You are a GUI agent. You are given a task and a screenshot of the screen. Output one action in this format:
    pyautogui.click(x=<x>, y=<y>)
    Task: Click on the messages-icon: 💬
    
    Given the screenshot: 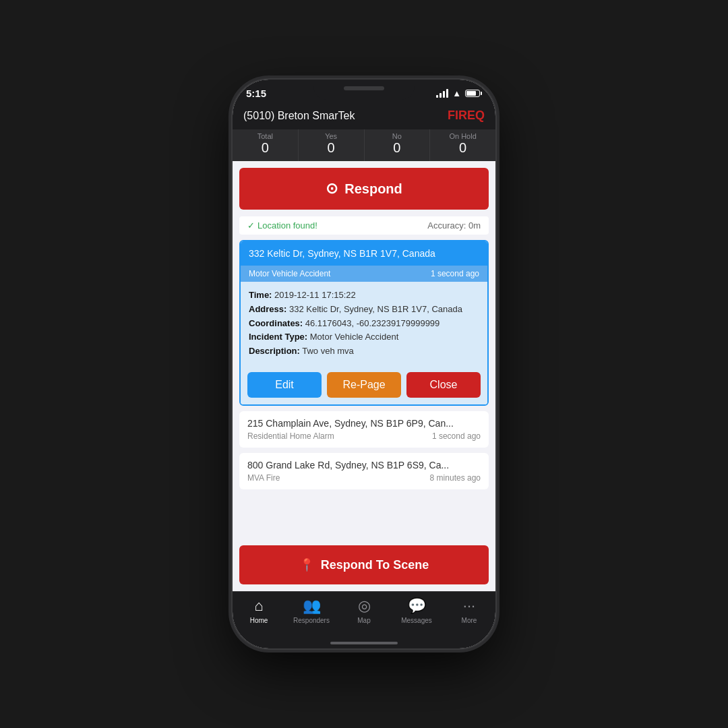 What is the action you would take?
    pyautogui.click(x=417, y=606)
    